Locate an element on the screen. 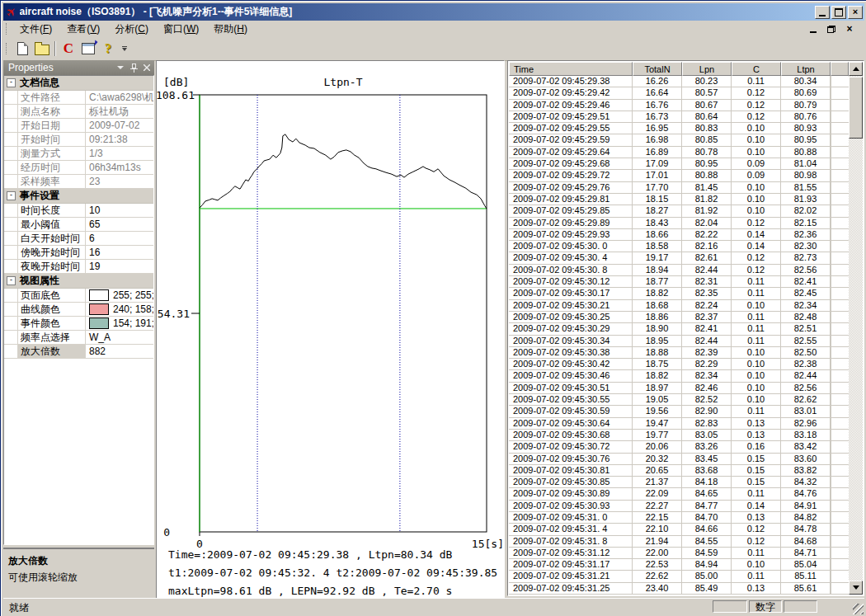 The height and width of the screenshot is (616, 866). close-icon is located at coordinates (147, 68).